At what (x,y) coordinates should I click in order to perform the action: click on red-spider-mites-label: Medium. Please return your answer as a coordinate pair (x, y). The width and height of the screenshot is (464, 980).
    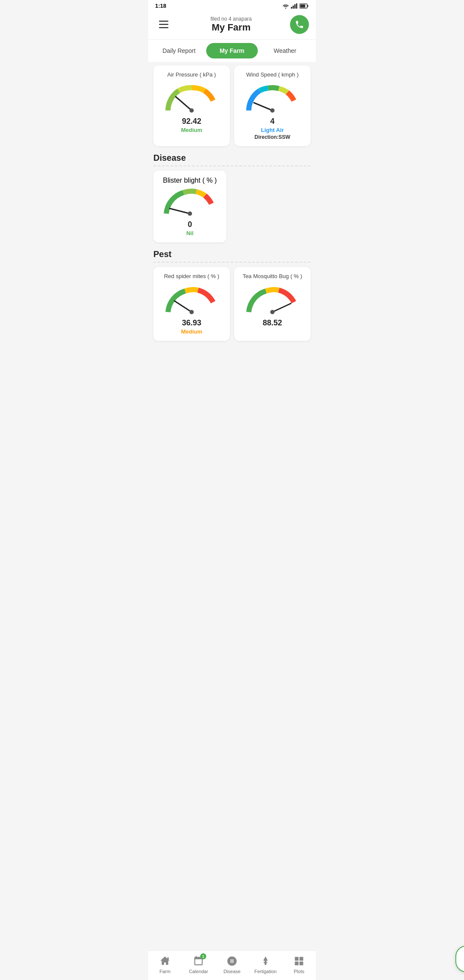
    Looking at the image, I should click on (192, 332).